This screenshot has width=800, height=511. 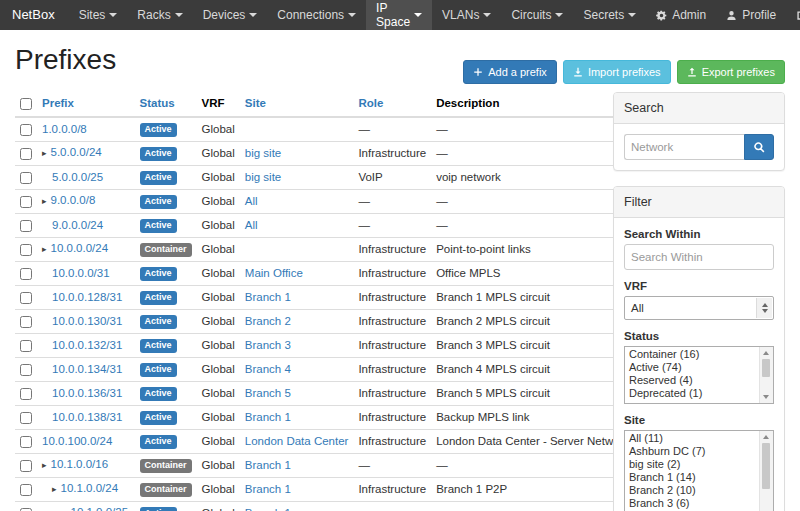 What do you see at coordinates (610, 15) in the screenshot?
I see `nav-item-secrets: Secrets` at bounding box center [610, 15].